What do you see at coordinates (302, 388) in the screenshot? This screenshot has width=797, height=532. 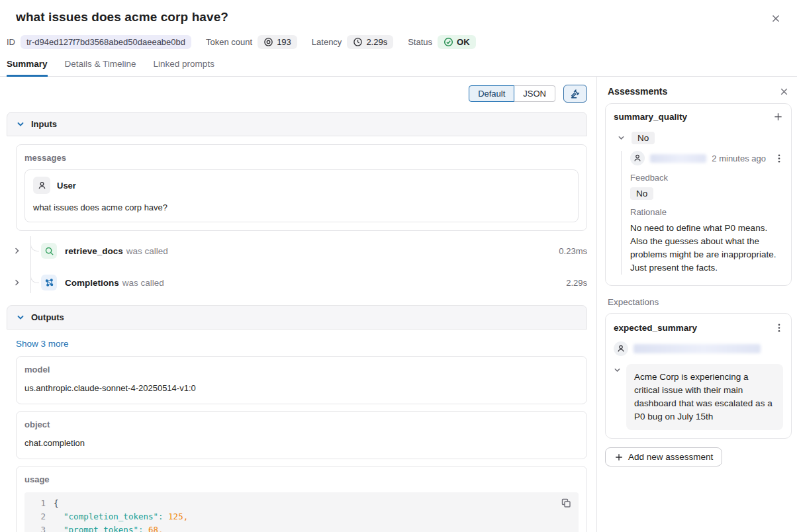 I see `model-value: us.anthropic.claude-sonnet-4-20250514-v1…` at bounding box center [302, 388].